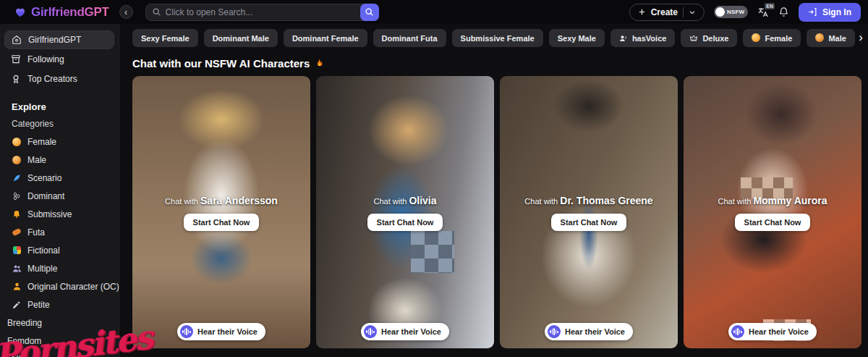  What do you see at coordinates (59, 178) in the screenshot?
I see `sidebar-item-scenario: Scenario` at bounding box center [59, 178].